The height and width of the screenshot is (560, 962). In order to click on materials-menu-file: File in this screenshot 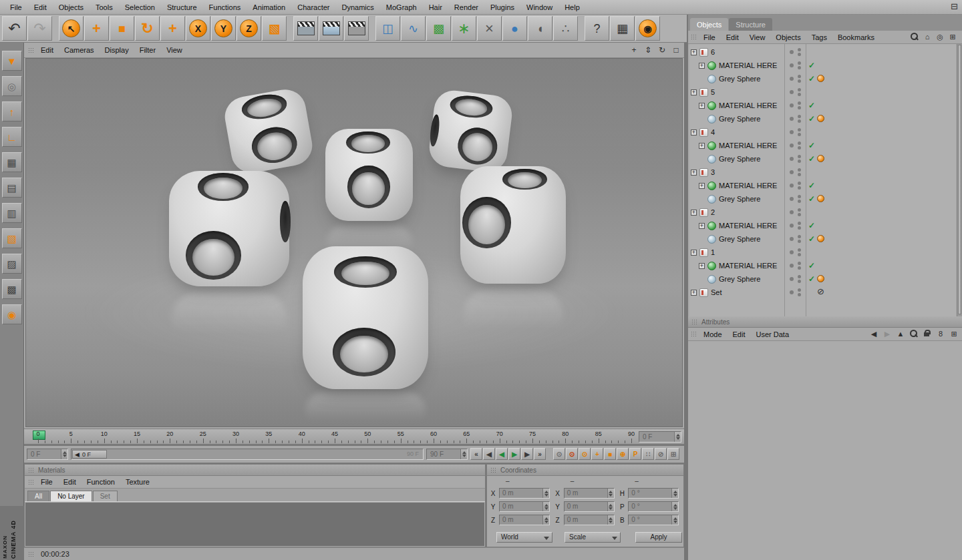, I will do `click(47, 482)`.